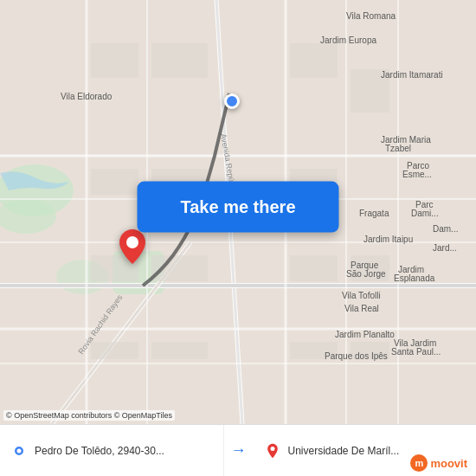  What do you see at coordinates (232, 101) in the screenshot?
I see `origin-marker` at bounding box center [232, 101].